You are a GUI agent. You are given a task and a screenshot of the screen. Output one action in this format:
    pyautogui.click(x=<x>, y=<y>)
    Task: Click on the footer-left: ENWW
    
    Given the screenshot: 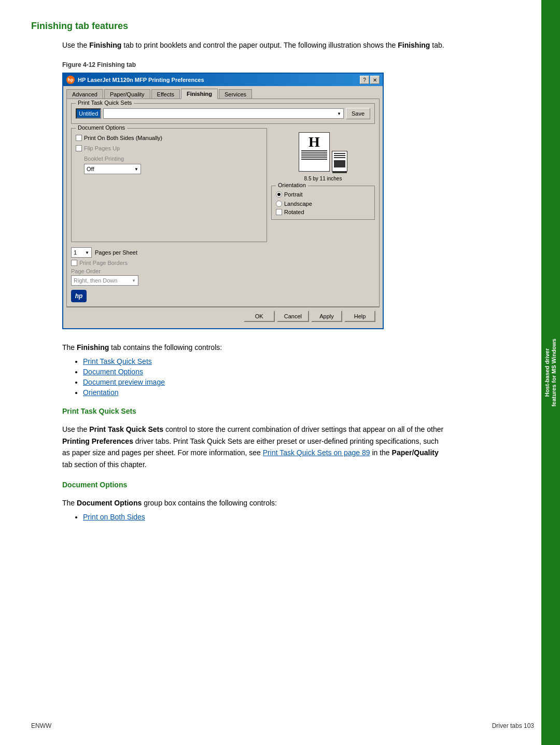 What is the action you would take?
    pyautogui.click(x=41, y=726)
    